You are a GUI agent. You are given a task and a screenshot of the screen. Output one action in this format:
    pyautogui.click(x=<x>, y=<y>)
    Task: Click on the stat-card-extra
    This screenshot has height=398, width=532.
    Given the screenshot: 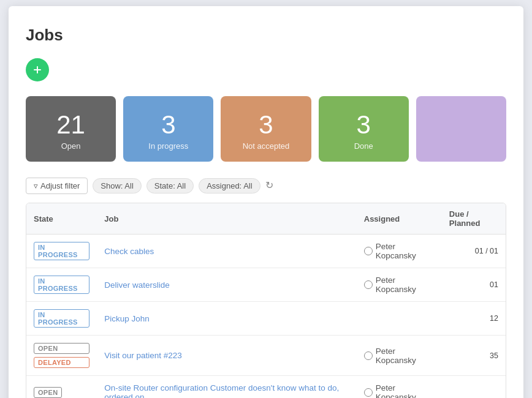 What is the action you would take?
    pyautogui.click(x=461, y=129)
    